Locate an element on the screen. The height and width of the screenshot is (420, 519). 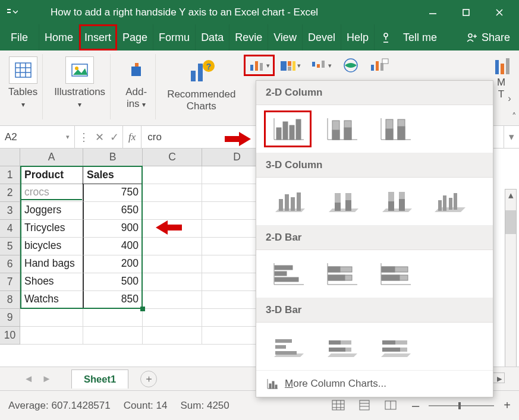
chart-stacked-bar is located at coordinates (341, 274).